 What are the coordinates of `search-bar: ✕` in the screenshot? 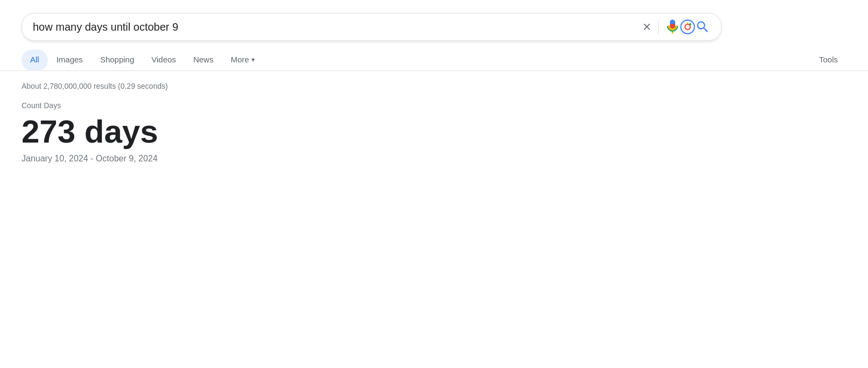 It's located at (372, 27).